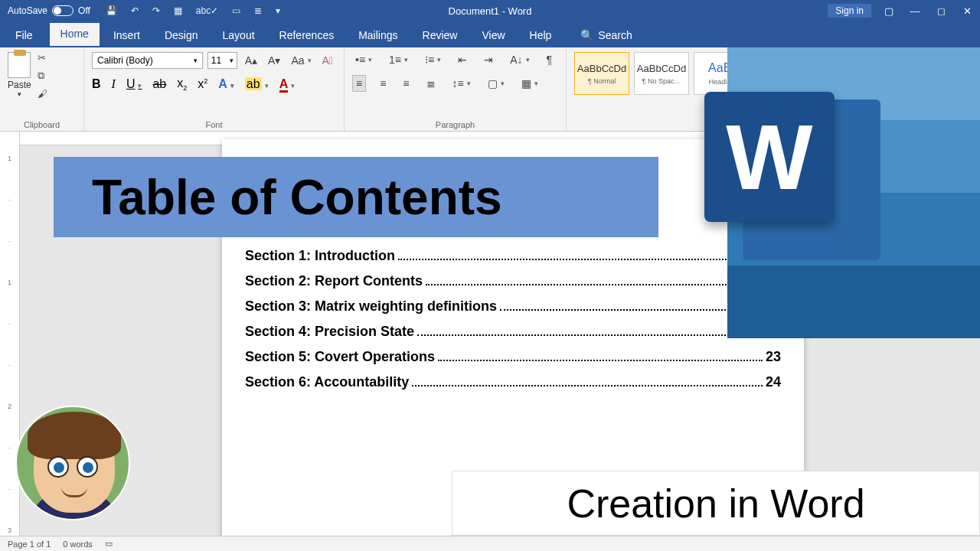  What do you see at coordinates (78, 544) in the screenshot?
I see `status-words: 0 words` at bounding box center [78, 544].